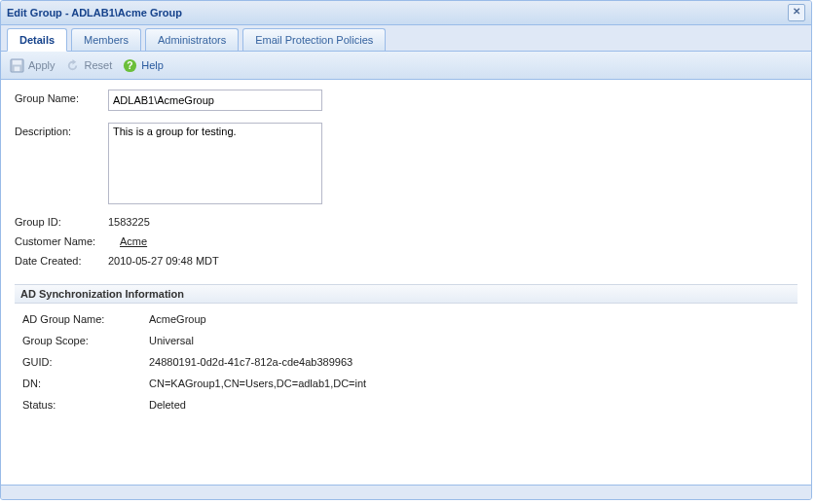 The width and height of the screenshot is (816, 504). I want to click on group-name-row: Group Name:, so click(406, 100).